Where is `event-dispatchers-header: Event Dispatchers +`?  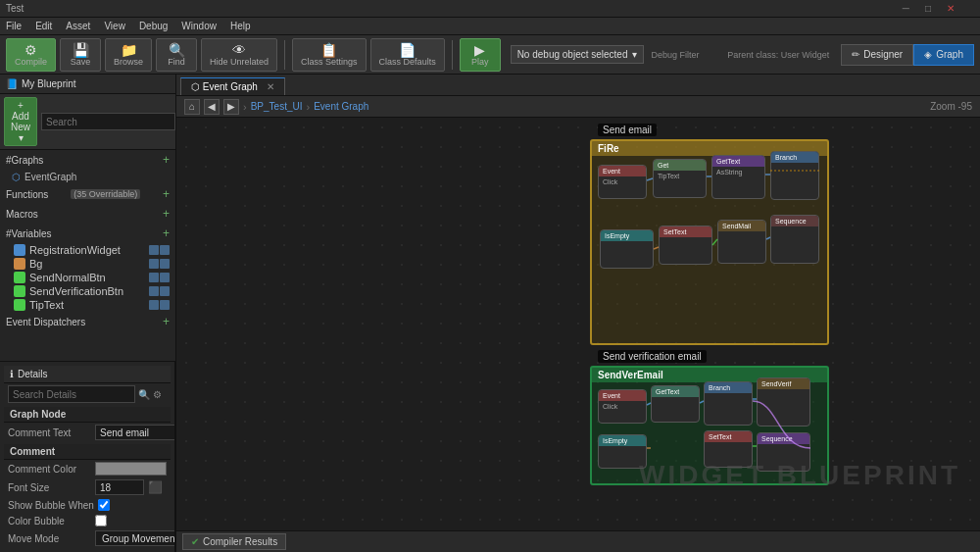
event-dispatchers-header: Event Dispatchers + is located at coordinates (88, 322).